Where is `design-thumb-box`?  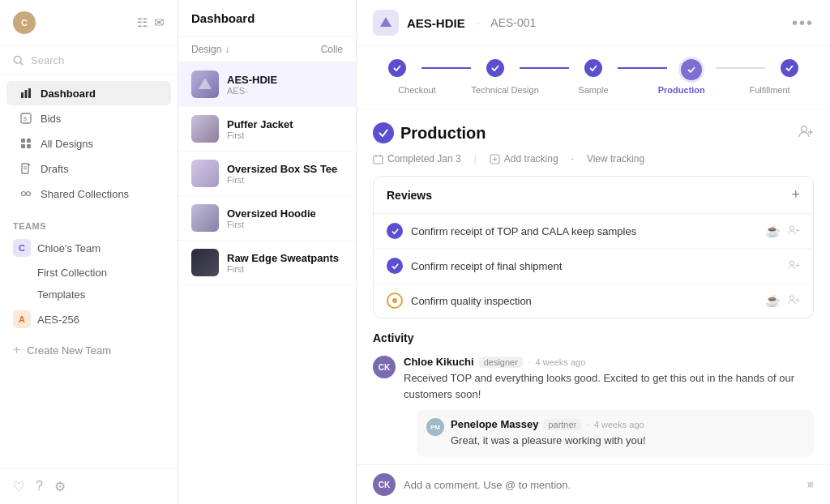
design-thumb-box is located at coordinates (205, 173).